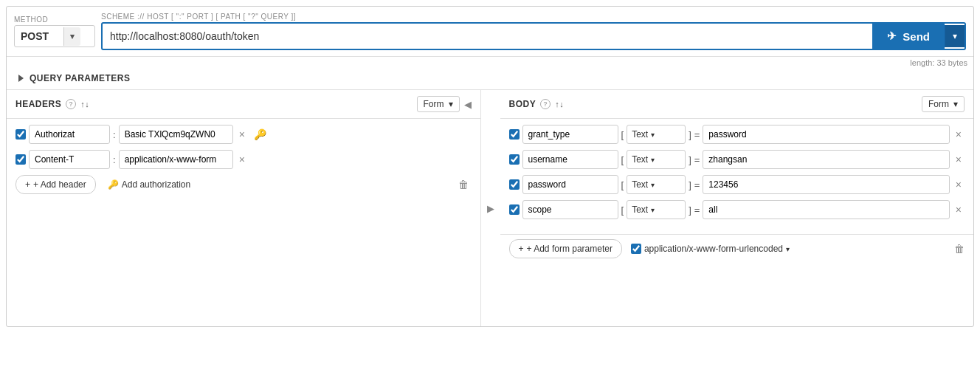 This screenshot has height=375, width=980. Describe the element at coordinates (652, 134) in the screenshot. I see `body-row-1-type-arrow: ▾` at that location.